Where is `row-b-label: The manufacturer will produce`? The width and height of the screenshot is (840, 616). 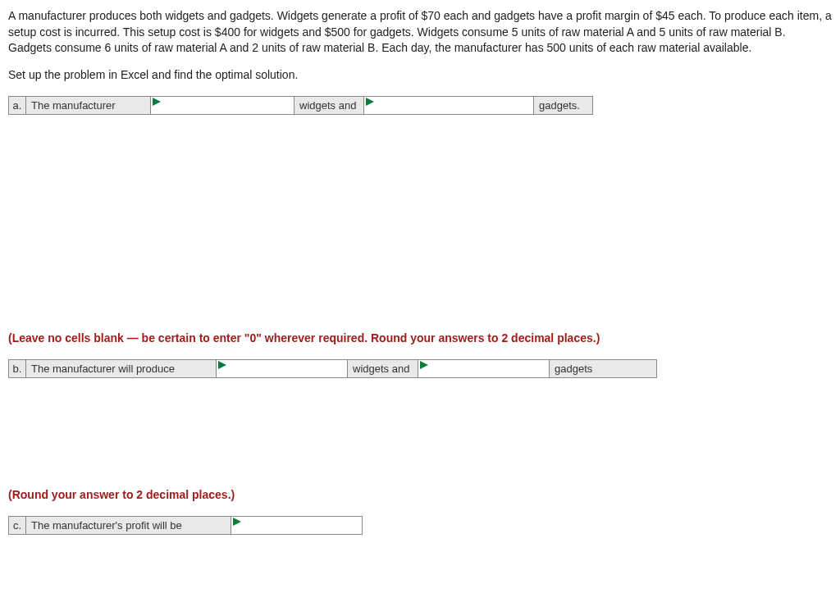
row-b-label: The manufacturer will produce is located at coordinates (121, 369).